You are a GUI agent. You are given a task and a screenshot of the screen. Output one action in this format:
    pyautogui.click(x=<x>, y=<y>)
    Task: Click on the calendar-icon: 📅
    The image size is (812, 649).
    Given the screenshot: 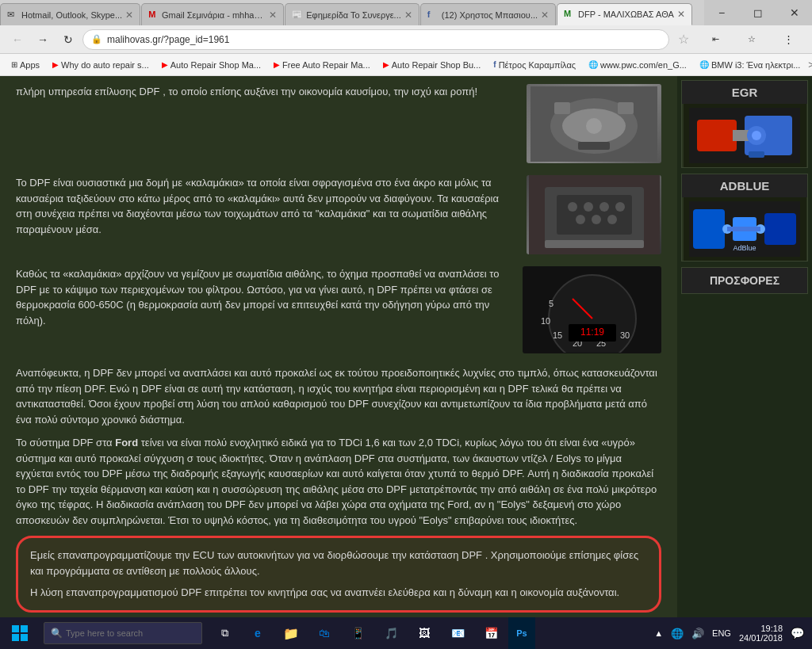 What is the action you would take?
    pyautogui.click(x=491, y=633)
    